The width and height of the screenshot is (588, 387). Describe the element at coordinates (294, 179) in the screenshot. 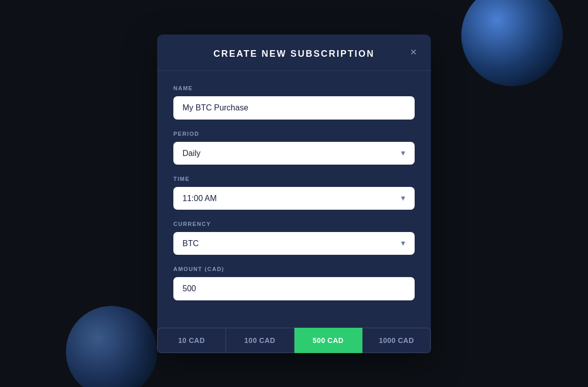

I see `time-label: TIME` at that location.